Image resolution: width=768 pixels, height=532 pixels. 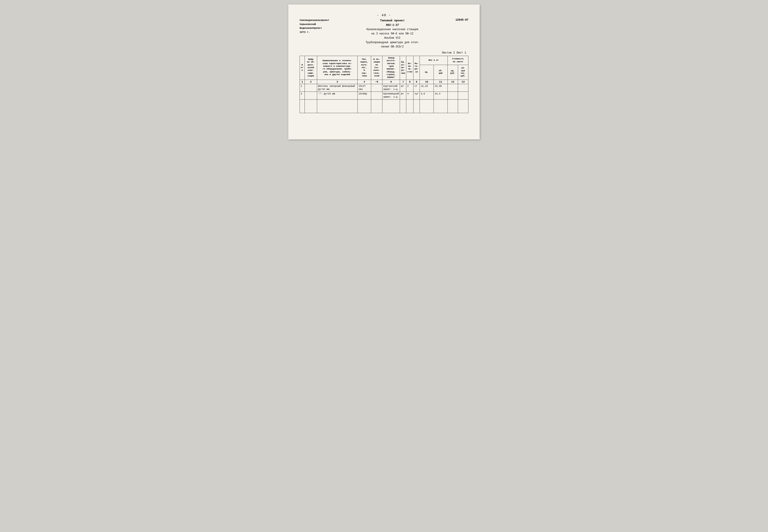 What do you see at coordinates (427, 82) in the screenshot?
I see `colnum-10: 10` at bounding box center [427, 82].